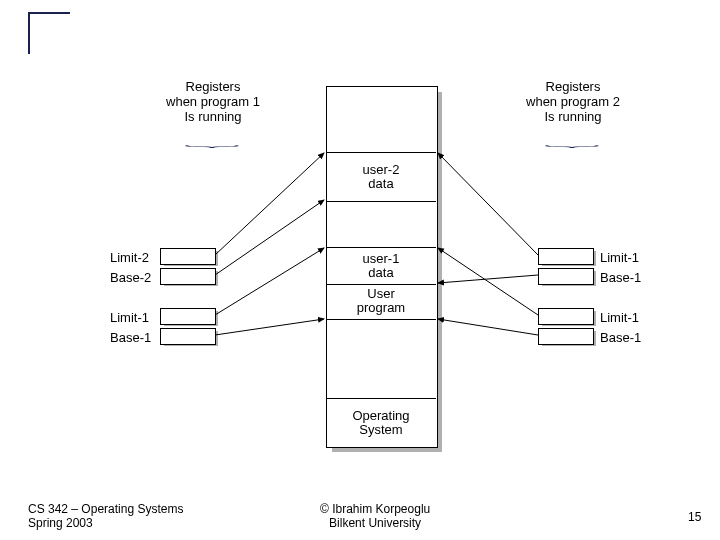 This screenshot has width=720, height=540. Describe the element at coordinates (381, 423) in the screenshot. I see `seg-os: Operating System` at that location.